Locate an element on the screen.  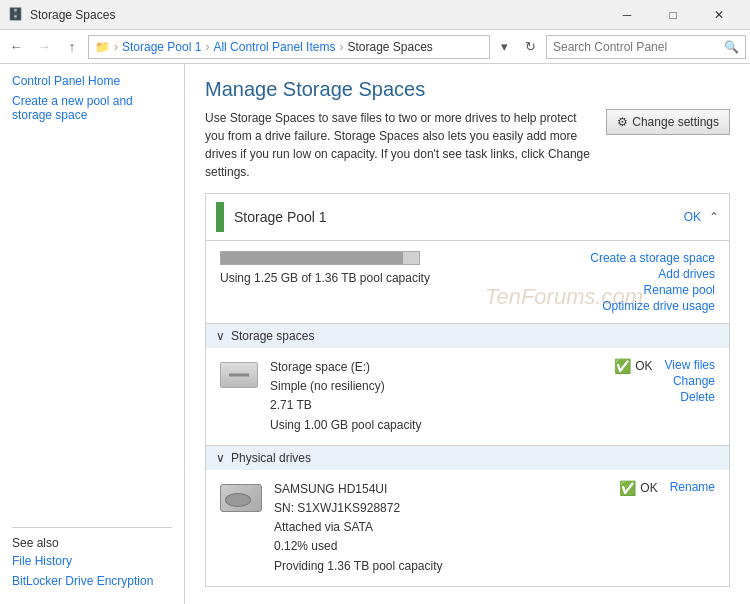
sidebar-link-home: Control Panel Home is located at coordinates (92, 81).